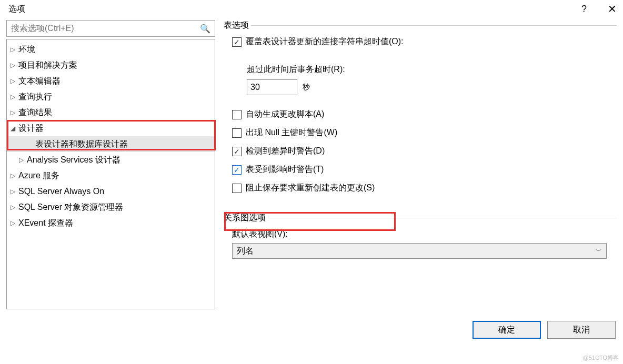 This screenshot has width=623, height=364. Describe the element at coordinates (285, 151) in the screenshot. I see `diff-warn-label: 检测到差异时警告(D)` at that location.